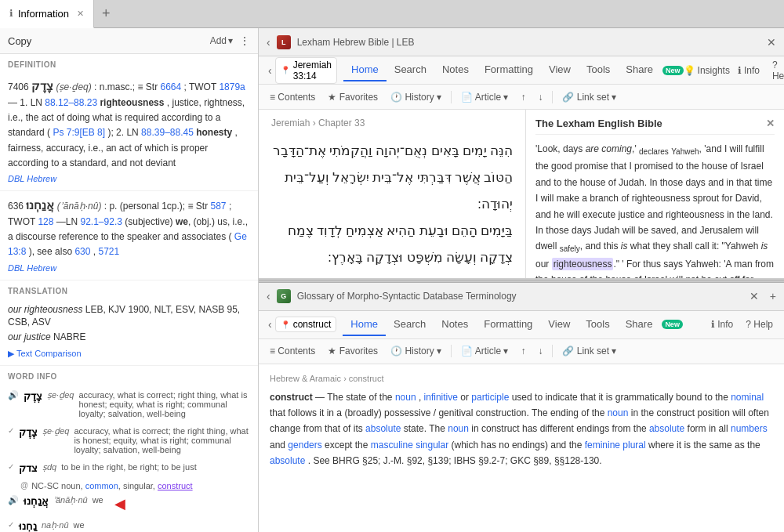  What do you see at coordinates (80, 14) in the screenshot?
I see `tab-close-icon: ✕` at bounding box center [80, 14].